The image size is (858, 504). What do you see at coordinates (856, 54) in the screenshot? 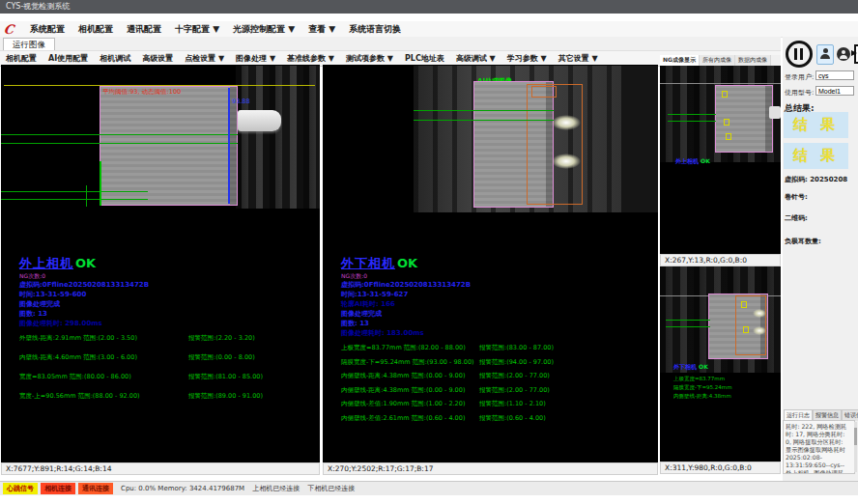
I see `logout-icon` at bounding box center [856, 54].